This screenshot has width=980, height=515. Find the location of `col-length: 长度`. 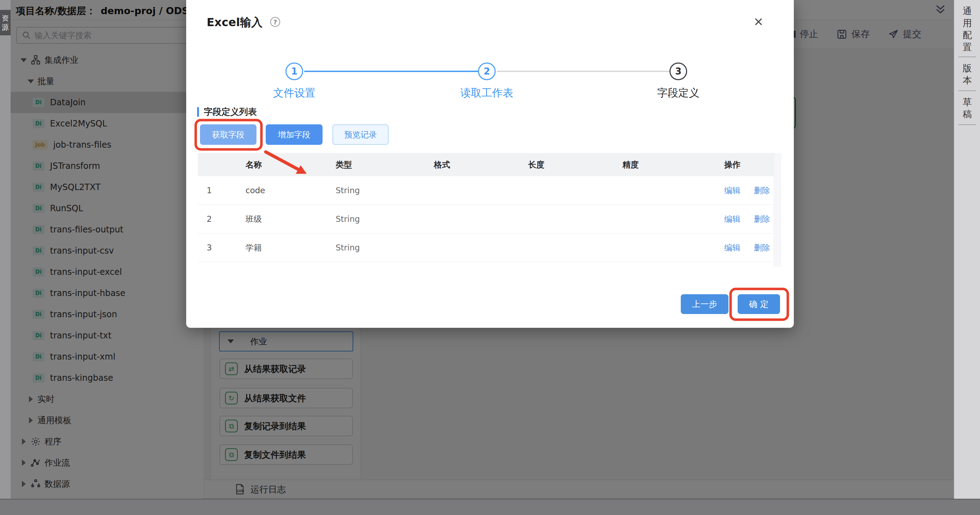

col-length: 长度 is located at coordinates (566, 165).